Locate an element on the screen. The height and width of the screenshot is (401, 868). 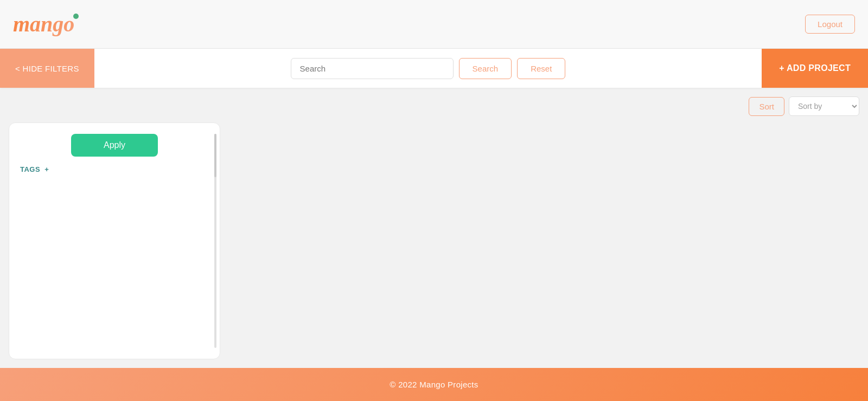
filter-scroll-indicator is located at coordinates (215, 241).